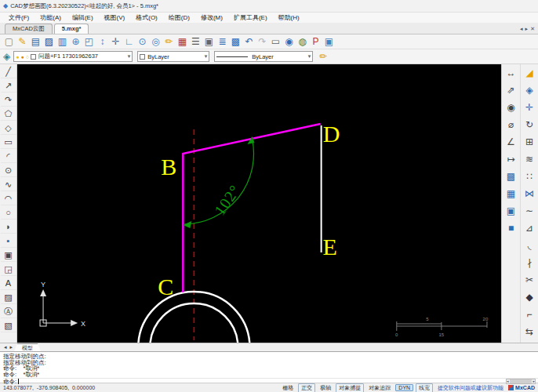 The image size is (538, 392). What do you see at coordinates (442, 327) in the screenshot?
I see `scale-bar-entity: 5 0 15 20` at bounding box center [442, 327].